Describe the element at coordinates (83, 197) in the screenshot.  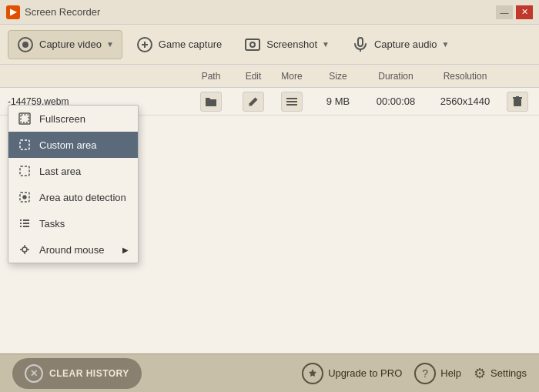
I see `area-auto-label: Area auto detection` at that location.